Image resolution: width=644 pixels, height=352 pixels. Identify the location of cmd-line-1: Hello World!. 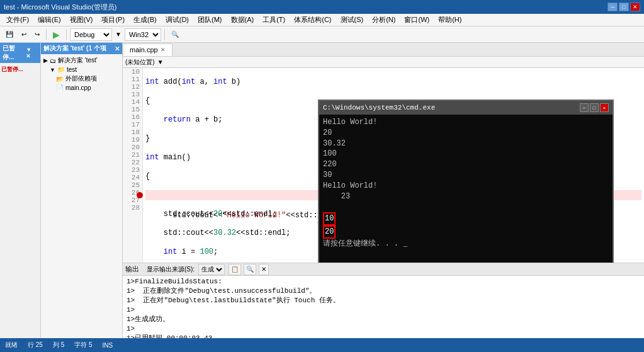
(466, 122).